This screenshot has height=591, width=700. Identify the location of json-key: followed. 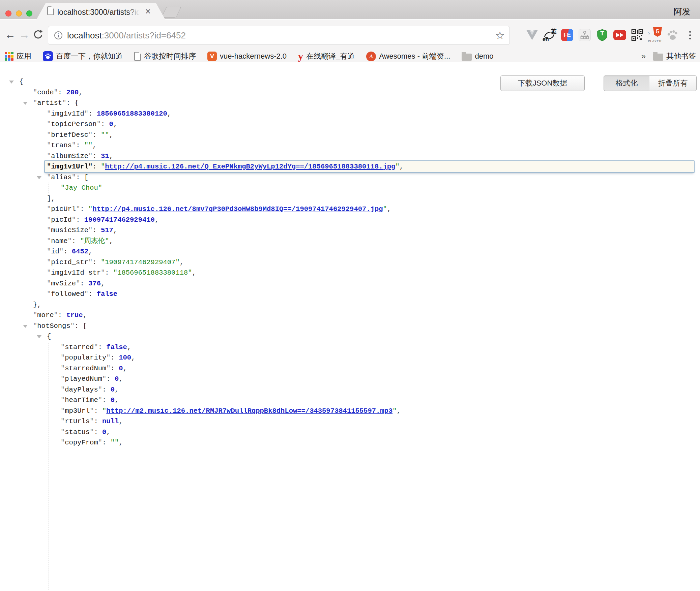
(67, 294).